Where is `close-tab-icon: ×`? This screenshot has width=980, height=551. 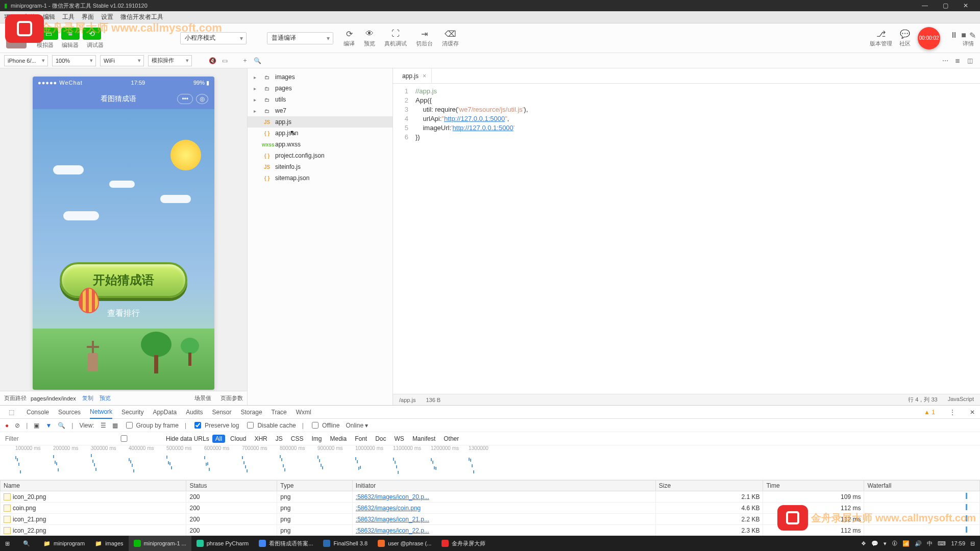 close-tab-icon: × is located at coordinates (425, 76).